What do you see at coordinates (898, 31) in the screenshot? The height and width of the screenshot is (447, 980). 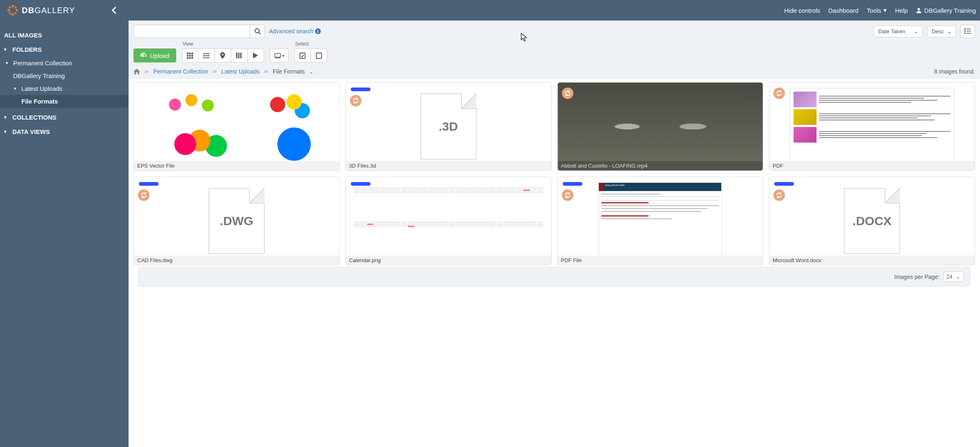 I see `sort-field-select: Date Taken ⌄` at bounding box center [898, 31].